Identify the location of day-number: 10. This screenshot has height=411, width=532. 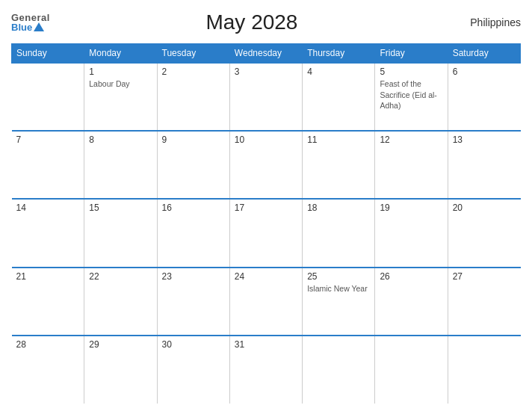
(266, 140).